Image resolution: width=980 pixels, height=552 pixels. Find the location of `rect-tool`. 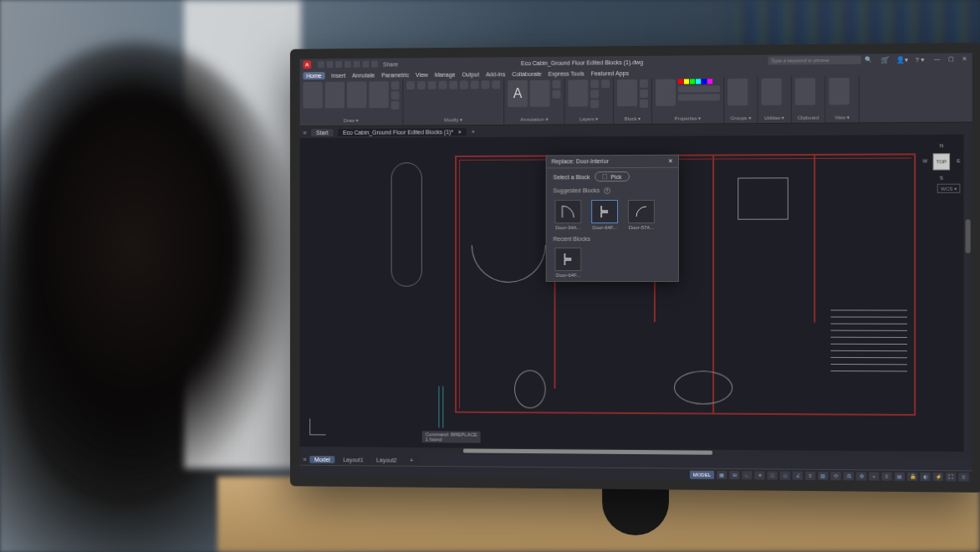

rect-tool is located at coordinates (396, 85).